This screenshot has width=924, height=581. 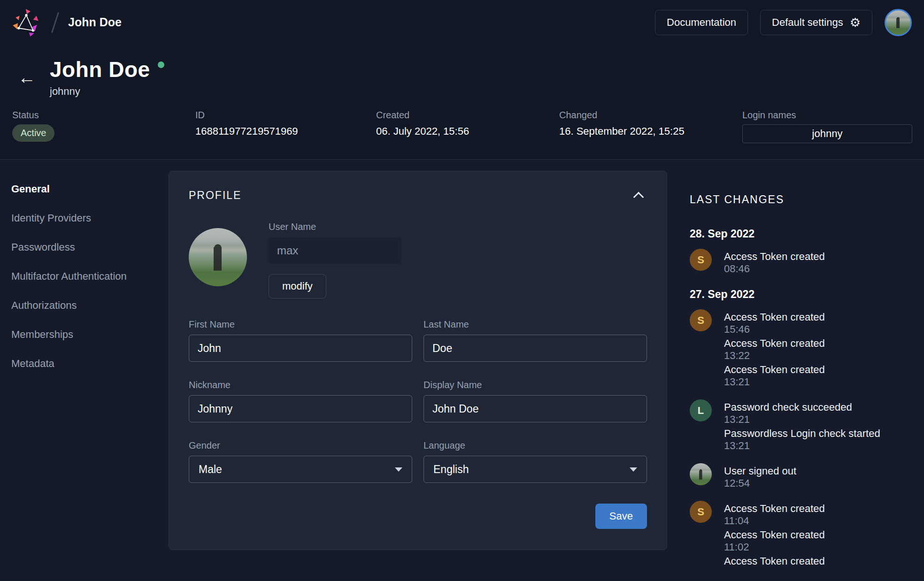 What do you see at coordinates (775, 376) in the screenshot?
I see `timeline-event: Access Token created 13:21` at bounding box center [775, 376].